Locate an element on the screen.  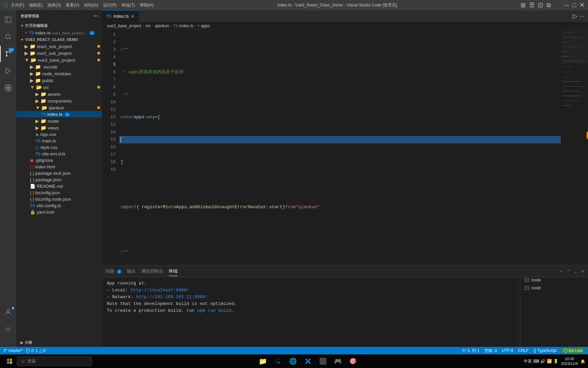
terminal-tab-output: 输出 is located at coordinates (131, 271).